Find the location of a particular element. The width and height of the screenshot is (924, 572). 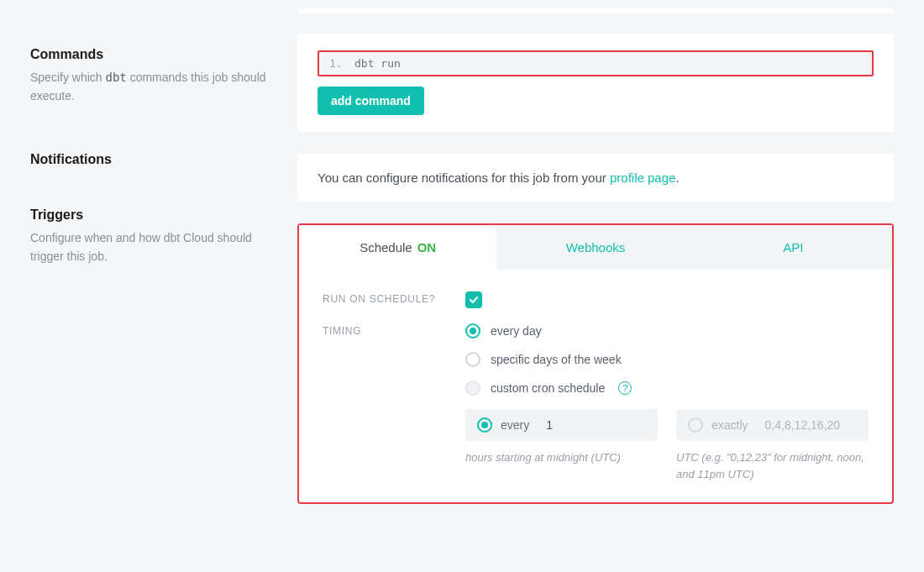

help-icon: ? is located at coordinates (625, 388).